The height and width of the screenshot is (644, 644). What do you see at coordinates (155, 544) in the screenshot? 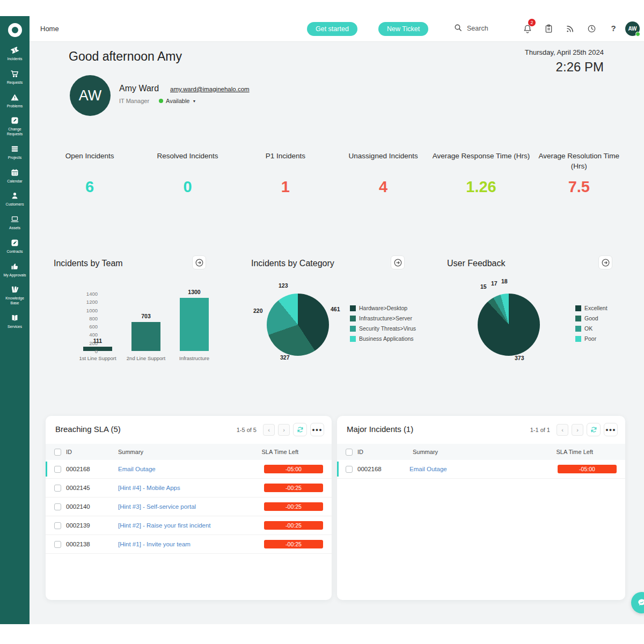
I see `ticket-summary-link: [Hint #1] - Invite your team` at bounding box center [155, 544].